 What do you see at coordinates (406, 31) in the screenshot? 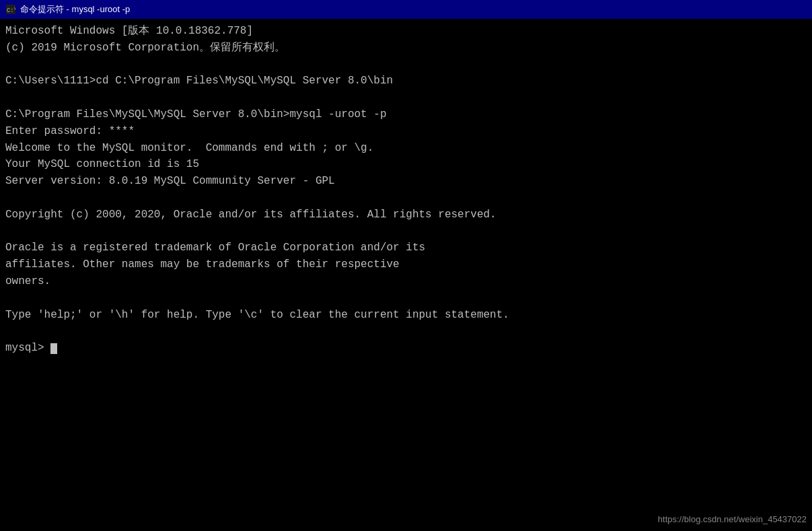
I see `terminal-line: Microsoft Windows [版本 10.0.18362.778]` at bounding box center [406, 31].